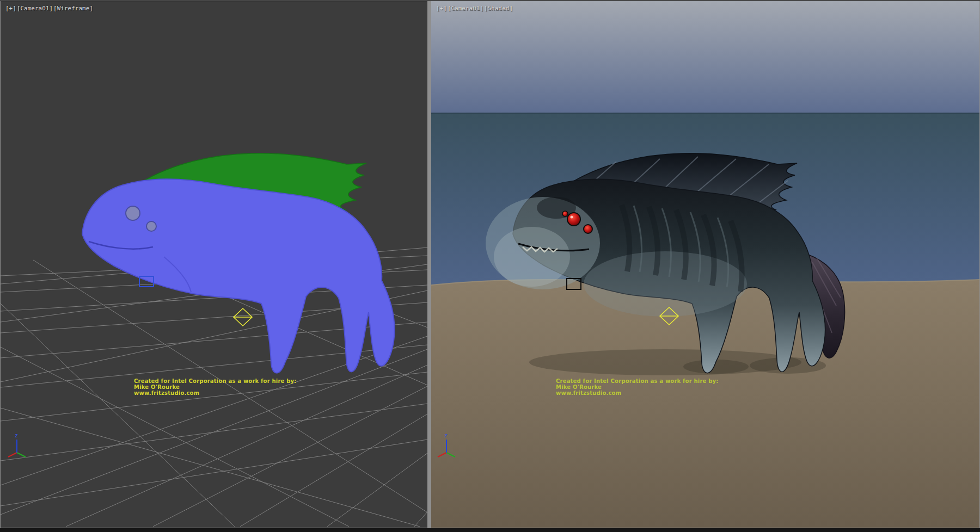 Image resolution: width=980 pixels, height=532 pixels. I want to click on belly-highlight, so click(665, 284).